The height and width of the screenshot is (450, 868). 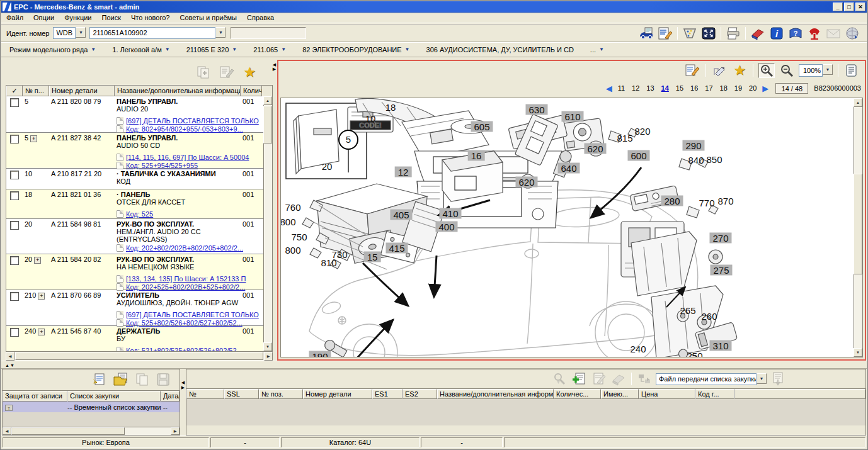 What do you see at coordinates (36, 91) in the screenshot?
I see `col-pos: № п...` at bounding box center [36, 91].